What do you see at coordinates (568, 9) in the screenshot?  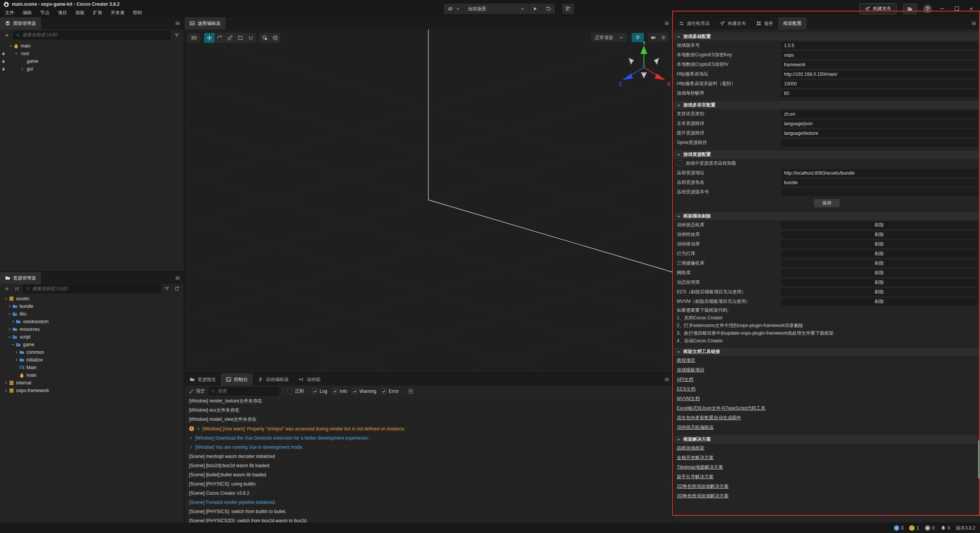 I see `preview-qr-button` at bounding box center [568, 9].